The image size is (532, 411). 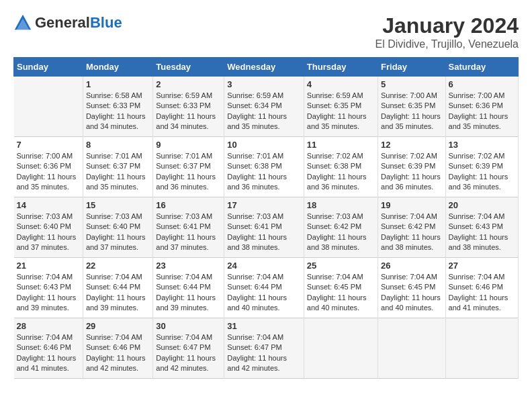 What do you see at coordinates (266, 349) in the screenshot?
I see `calendar-week-row: 28Sunrise: 7:04 AMSunset: 6:46 PMDayligh…` at bounding box center [266, 349].